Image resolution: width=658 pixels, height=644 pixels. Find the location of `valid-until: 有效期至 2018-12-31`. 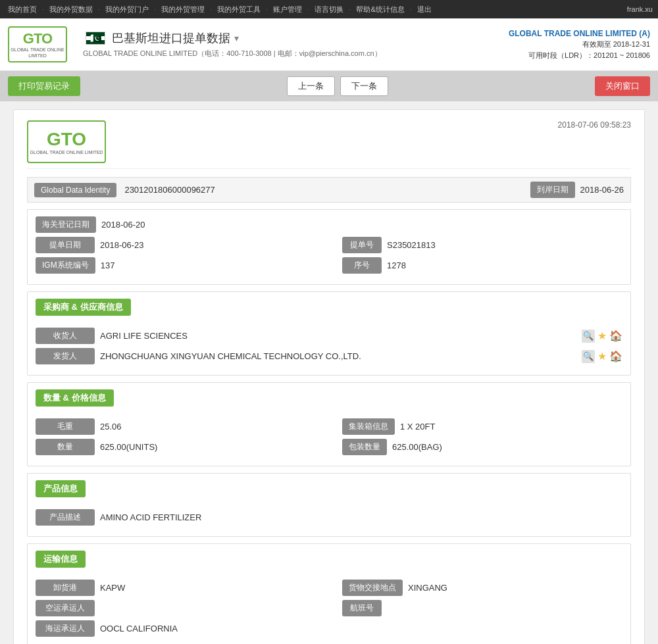

valid-until: 有效期至 2018-12-31 is located at coordinates (579, 45).